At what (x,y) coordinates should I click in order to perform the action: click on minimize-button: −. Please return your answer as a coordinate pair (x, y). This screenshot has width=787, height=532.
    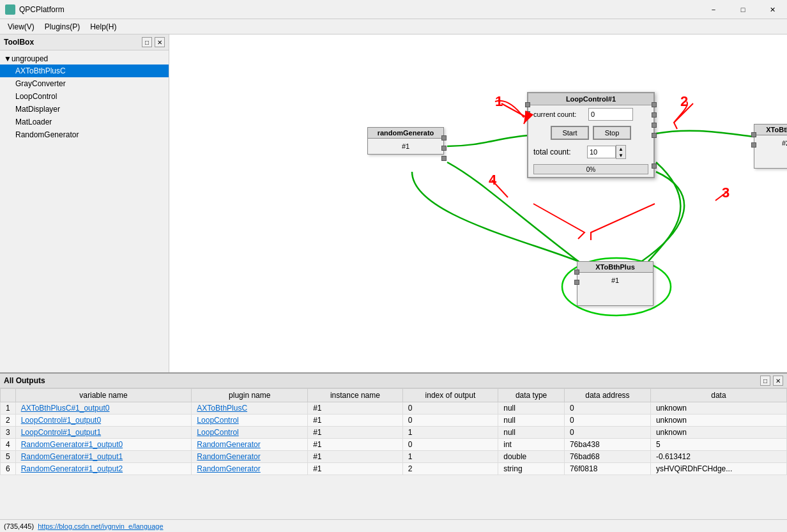
    Looking at the image, I should click on (714, 10).